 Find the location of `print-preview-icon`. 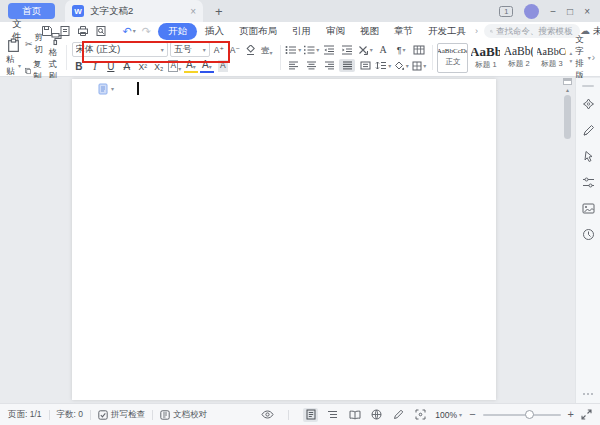

print-preview-icon is located at coordinates (101, 31).